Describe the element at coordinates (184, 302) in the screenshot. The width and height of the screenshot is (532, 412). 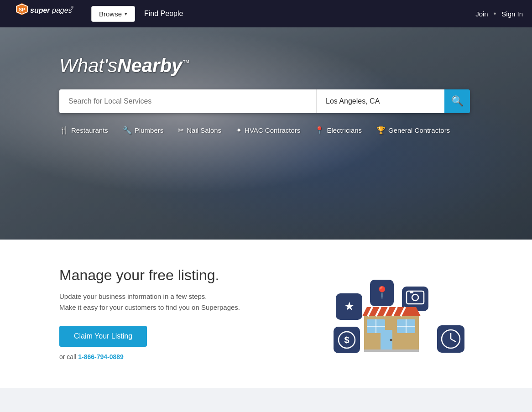
I see `manage-desc: Update your business information in a fe…` at that location.